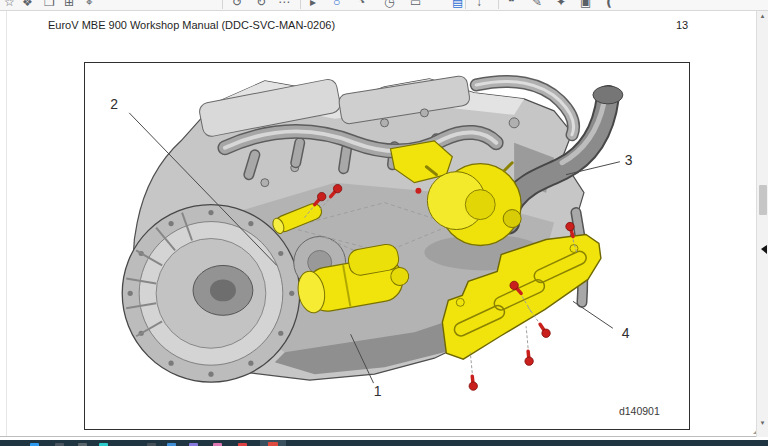 This screenshot has width=768, height=446. What do you see at coordinates (10, 4) in the screenshot?
I see `bookmark-icon: ☆` at bounding box center [10, 4].